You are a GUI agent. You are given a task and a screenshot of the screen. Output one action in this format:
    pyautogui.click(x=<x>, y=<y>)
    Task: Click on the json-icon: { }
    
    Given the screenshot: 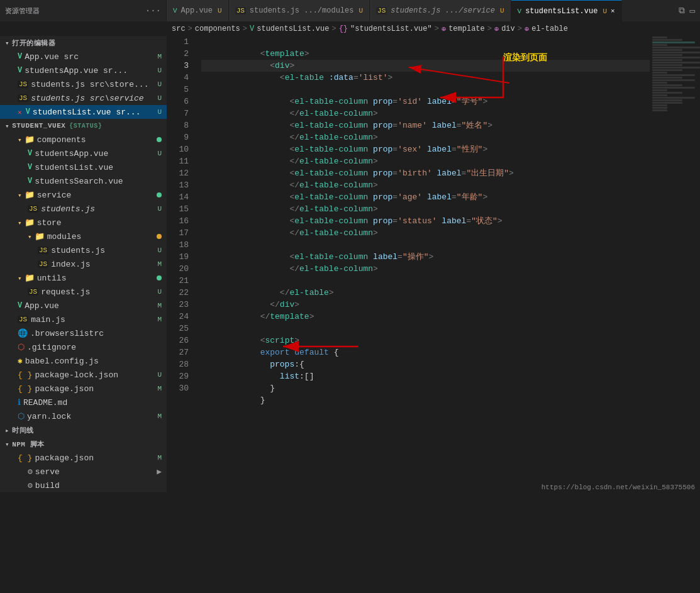 What is the action you would take?
    pyautogui.click(x=25, y=375)
    